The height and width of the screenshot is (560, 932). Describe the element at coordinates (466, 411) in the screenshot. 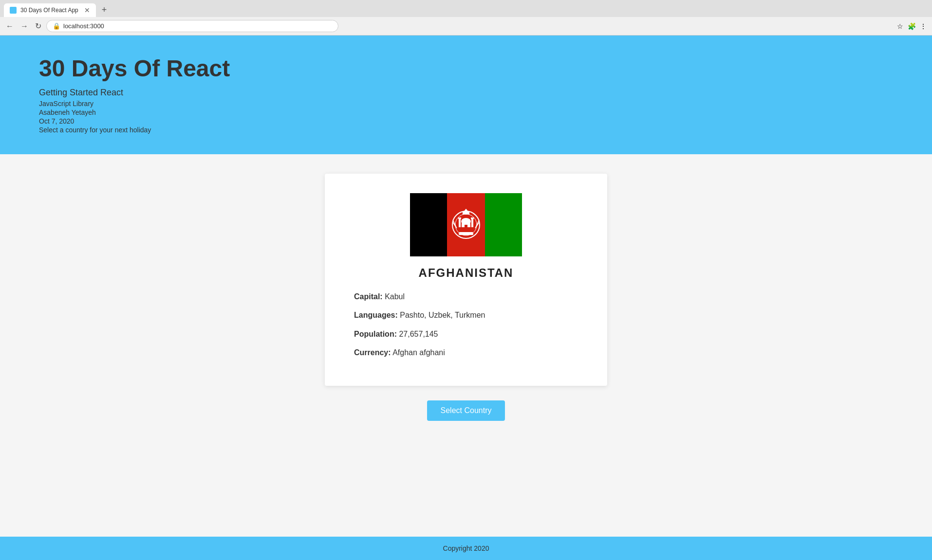

I see `select-country-button: Select Country` at that location.